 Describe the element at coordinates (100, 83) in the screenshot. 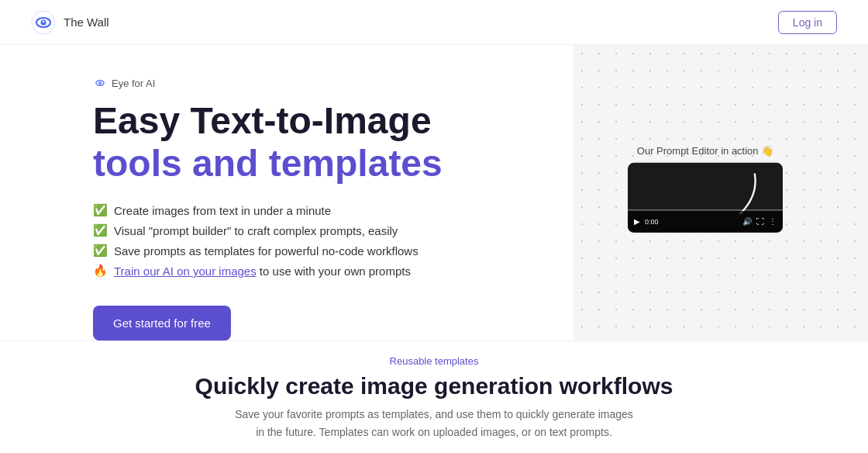

I see `eye-label-icon` at that location.